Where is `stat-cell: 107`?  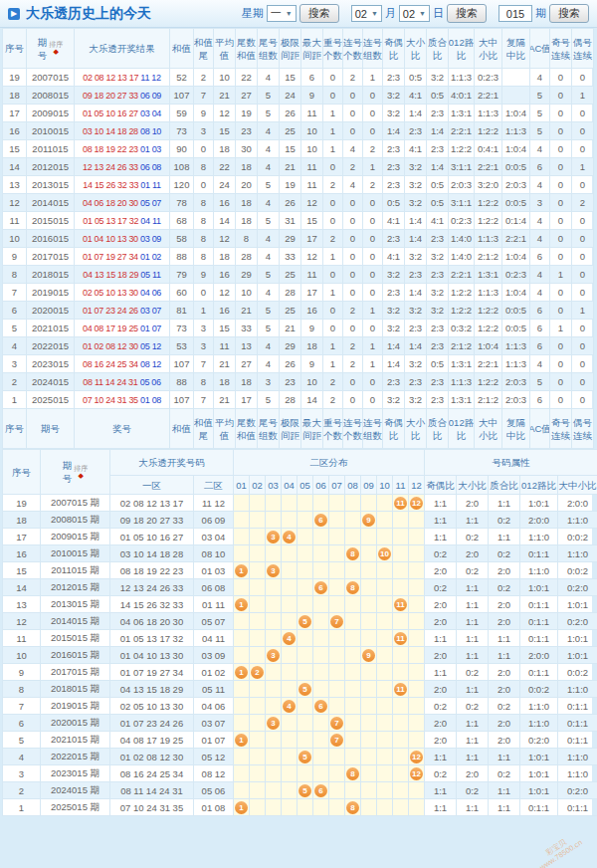
stat-cell: 107 is located at coordinates (182, 364).